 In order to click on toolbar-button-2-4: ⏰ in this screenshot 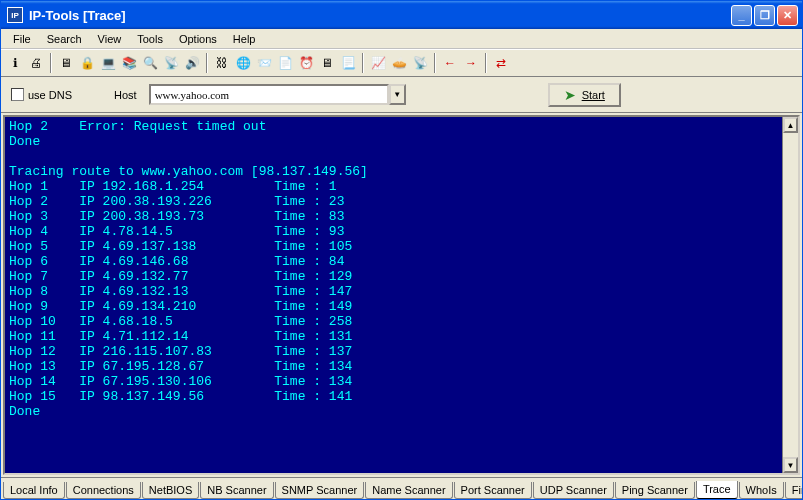, I will do `click(306, 63)`.